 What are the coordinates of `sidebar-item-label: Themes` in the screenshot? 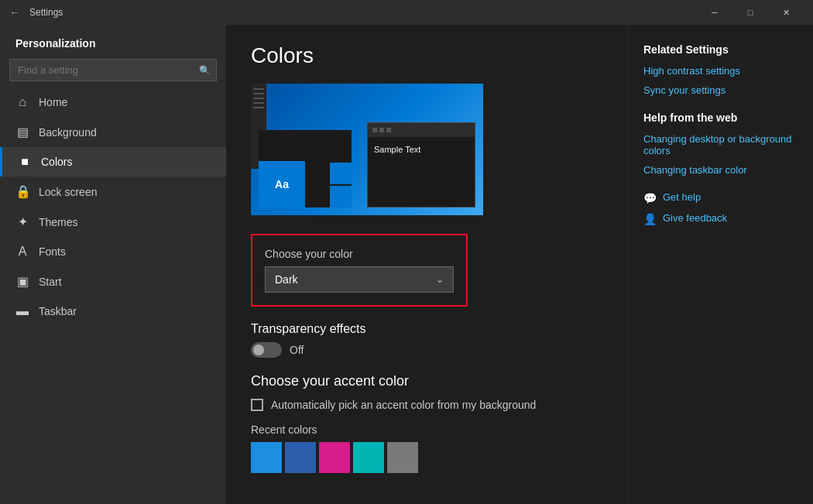 It's located at (59, 222).